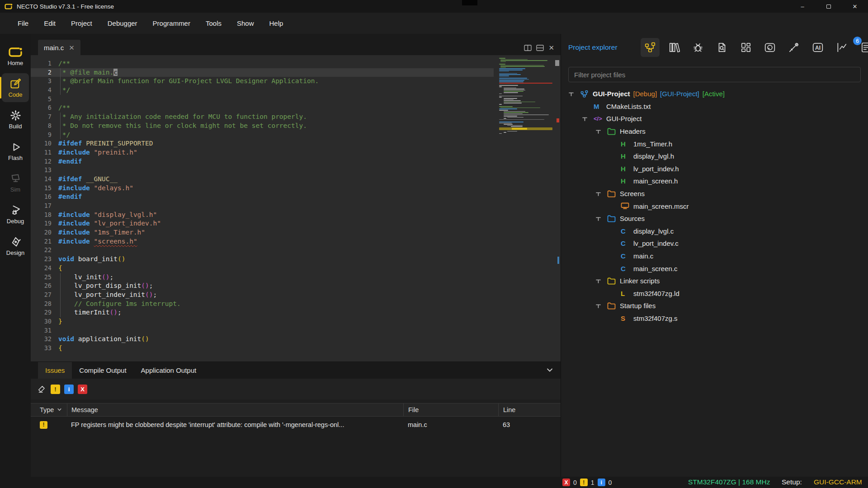  What do you see at coordinates (262, 242) in the screenshot?
I see `code-line-21: 21#include "screens.h"` at bounding box center [262, 242].